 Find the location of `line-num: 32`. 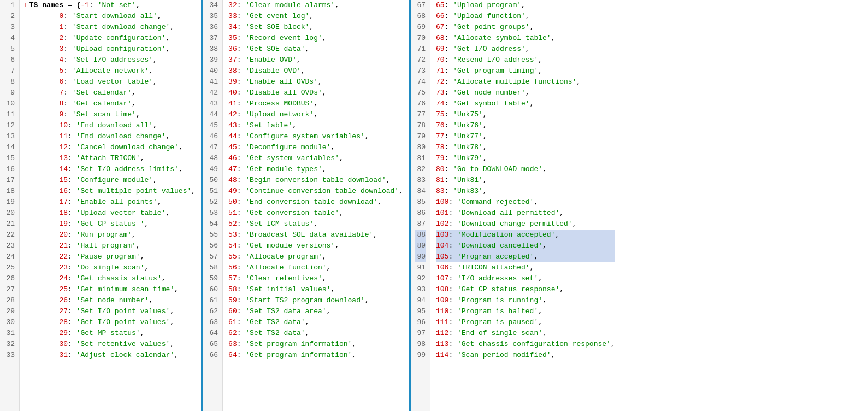

line-num: 32 is located at coordinates (10, 344).